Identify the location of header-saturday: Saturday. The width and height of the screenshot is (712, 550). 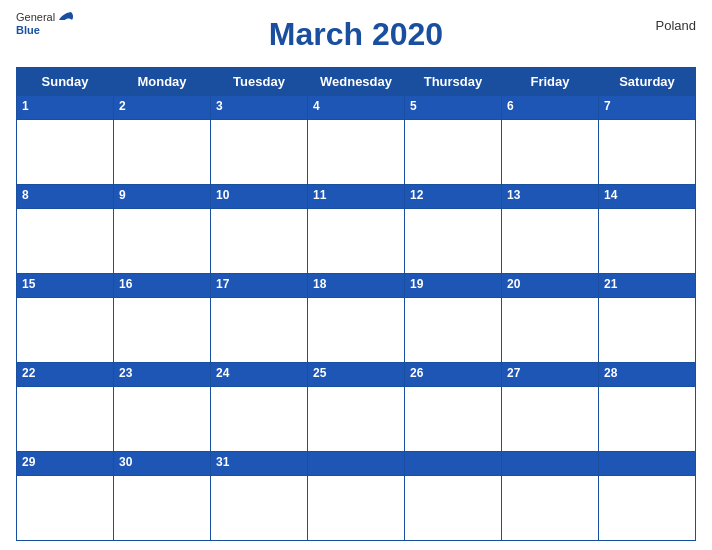
(648, 82).